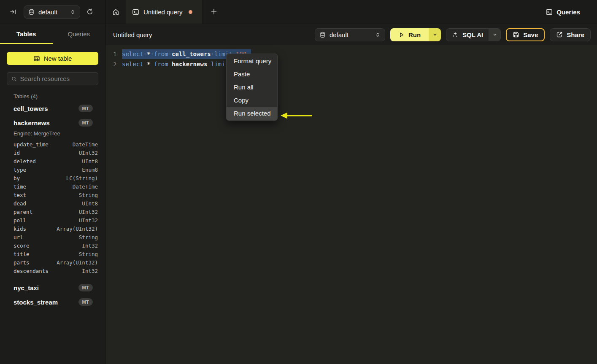 This screenshot has height=364, width=597. What do you see at coordinates (31, 109) in the screenshot?
I see `table-name: cell_towers` at bounding box center [31, 109].